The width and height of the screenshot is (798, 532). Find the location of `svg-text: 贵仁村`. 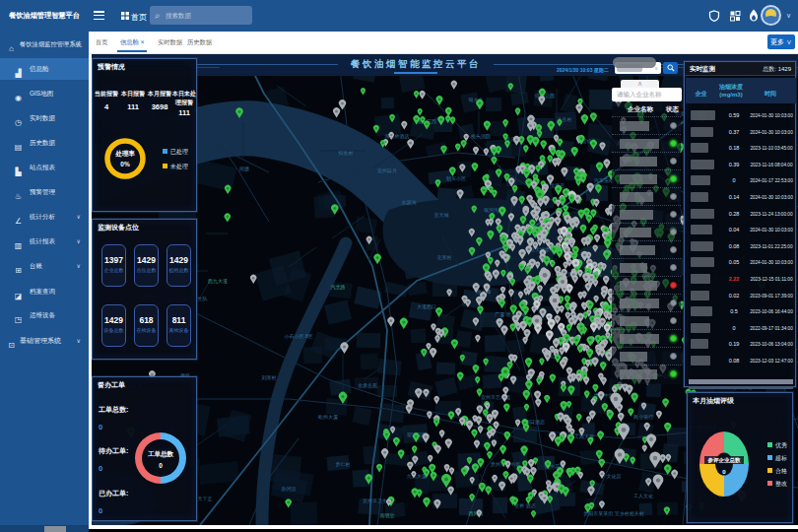

svg-text: 贵仁村 is located at coordinates (343, 465).